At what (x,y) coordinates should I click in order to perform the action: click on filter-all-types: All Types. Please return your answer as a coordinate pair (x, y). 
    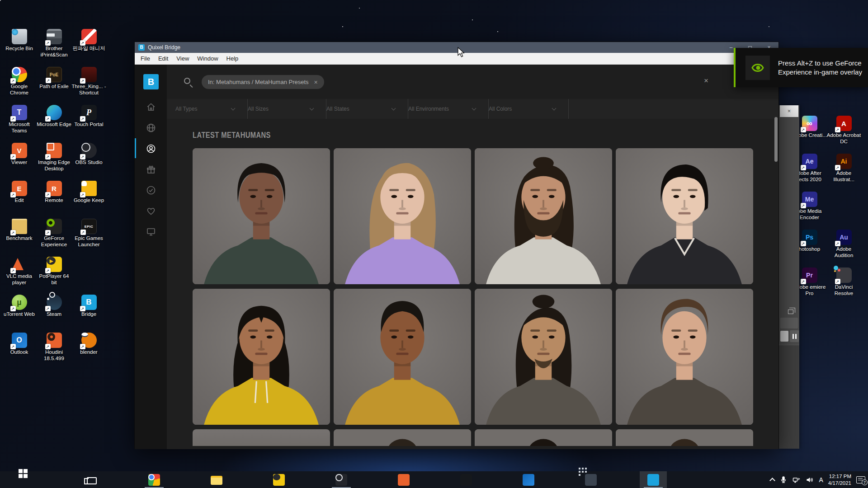
    Looking at the image, I should click on (212, 109).